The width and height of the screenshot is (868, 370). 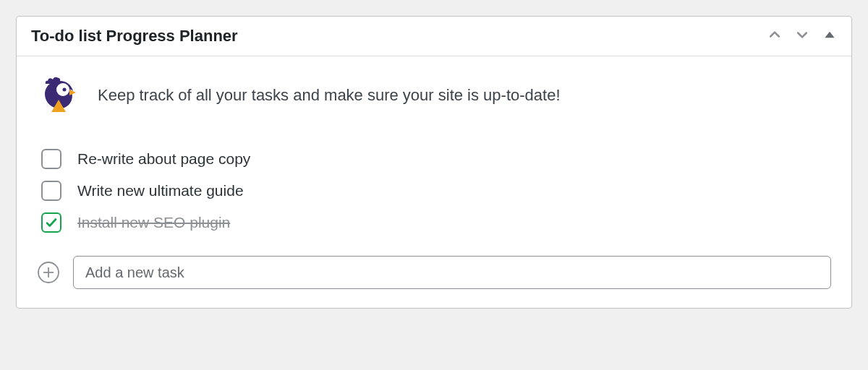 What do you see at coordinates (434, 36) in the screenshot?
I see `widget-header: To-do list Progress Planner` at bounding box center [434, 36].